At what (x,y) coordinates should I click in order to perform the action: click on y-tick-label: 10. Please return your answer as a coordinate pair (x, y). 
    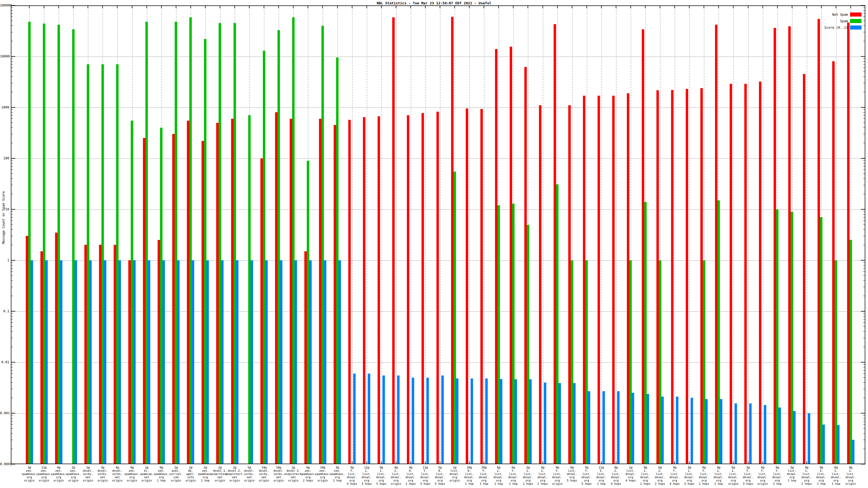
    Looking at the image, I should click on (5, 209).